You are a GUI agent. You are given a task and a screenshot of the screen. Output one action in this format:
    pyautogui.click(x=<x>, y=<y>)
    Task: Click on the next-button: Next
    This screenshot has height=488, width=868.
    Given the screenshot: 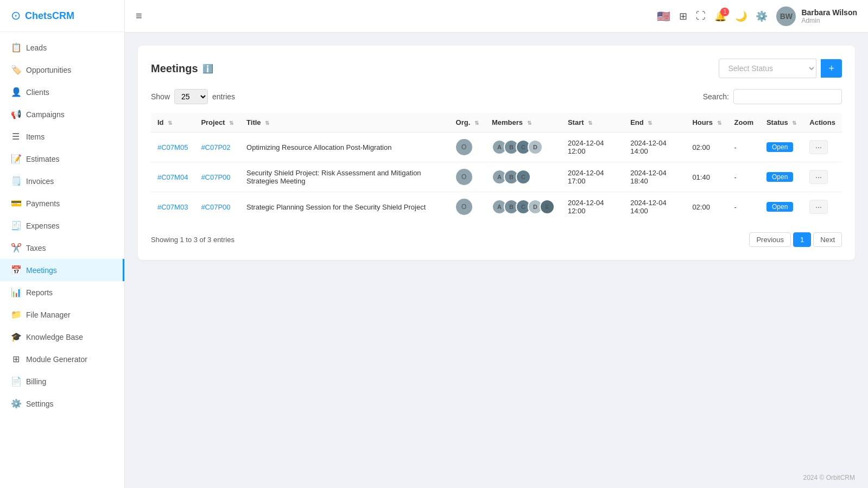 What is the action you would take?
    pyautogui.click(x=827, y=240)
    